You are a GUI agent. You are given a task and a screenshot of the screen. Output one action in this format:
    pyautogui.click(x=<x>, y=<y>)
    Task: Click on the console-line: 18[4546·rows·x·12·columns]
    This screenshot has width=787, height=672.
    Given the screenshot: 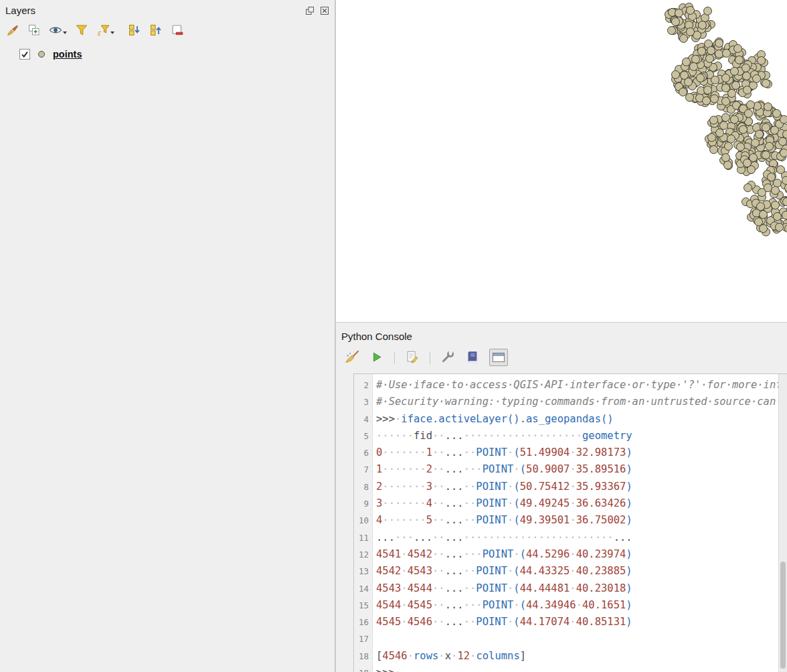 What is the action you would take?
    pyautogui.click(x=570, y=656)
    